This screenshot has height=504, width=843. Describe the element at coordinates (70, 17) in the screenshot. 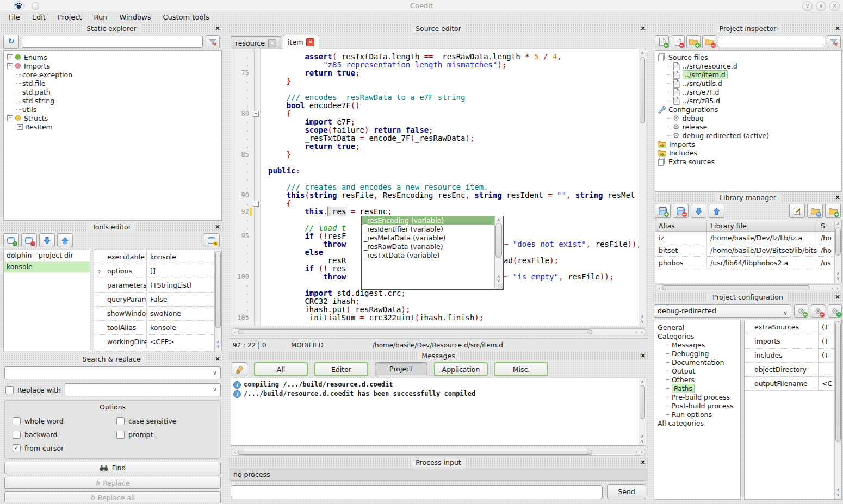

I see `menu-project: Project` at that location.